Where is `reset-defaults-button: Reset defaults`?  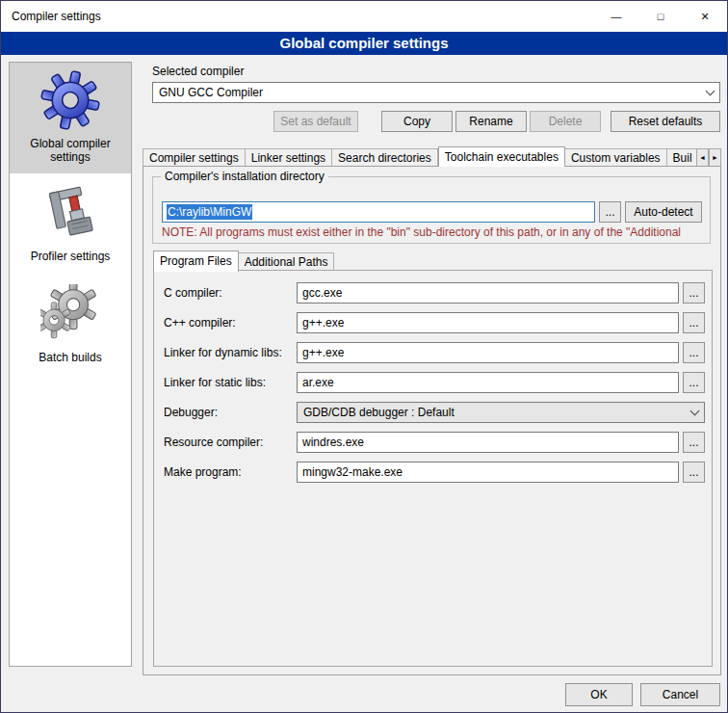 reset-defaults-button: Reset defaults is located at coordinates (665, 121).